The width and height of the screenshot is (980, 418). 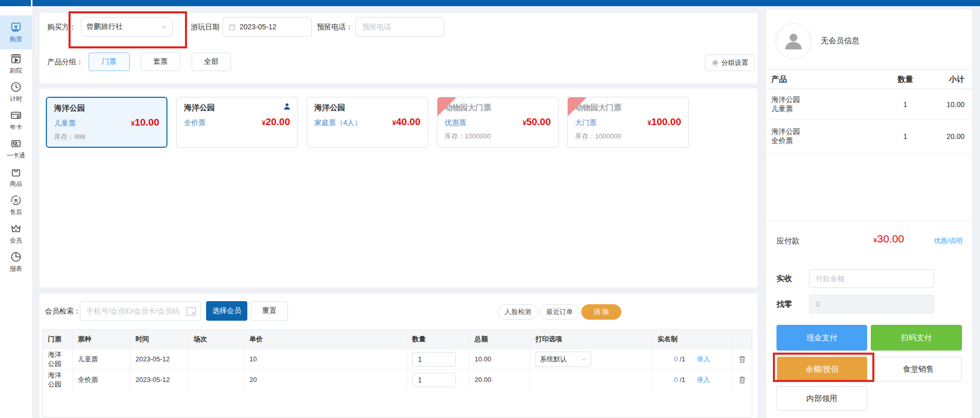 I want to click on print-option-select: 系统默认, so click(x=563, y=359).